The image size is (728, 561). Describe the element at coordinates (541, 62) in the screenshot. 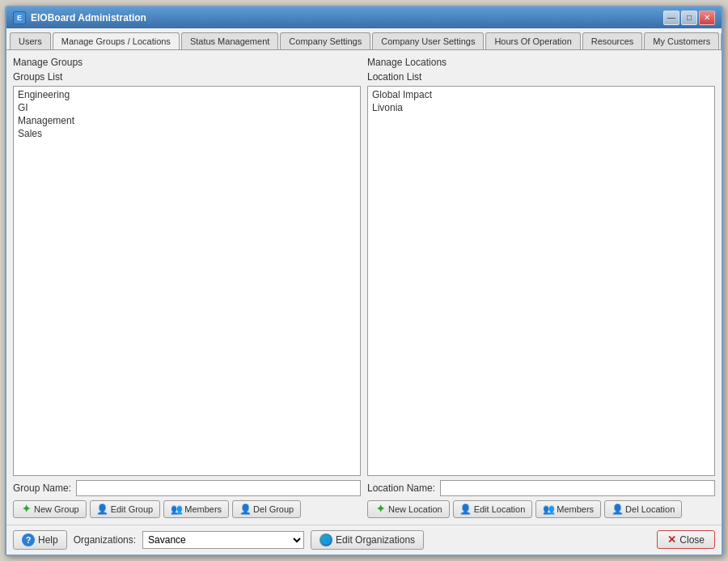

I see `locations-panel-title: Manage Locations` at that location.